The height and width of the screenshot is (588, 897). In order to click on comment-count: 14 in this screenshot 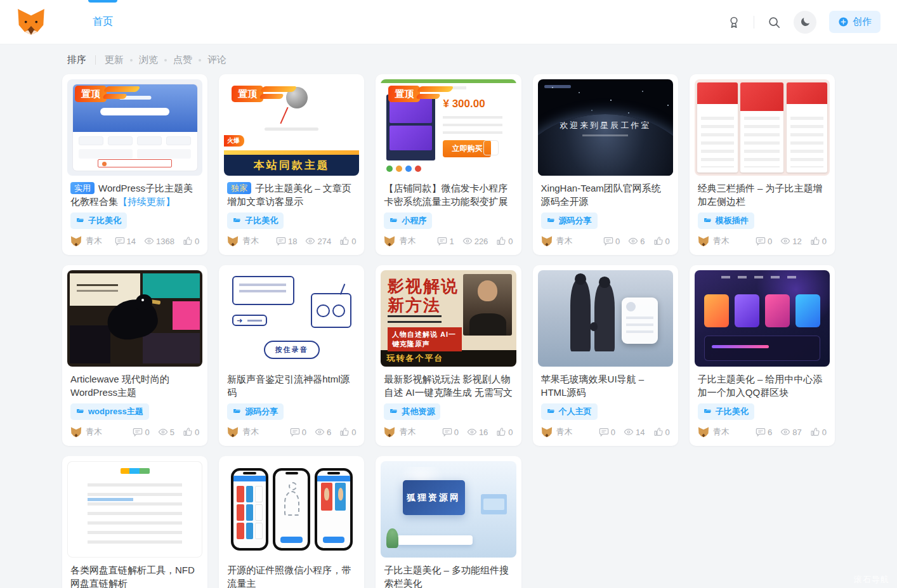, I will do `click(126, 241)`.